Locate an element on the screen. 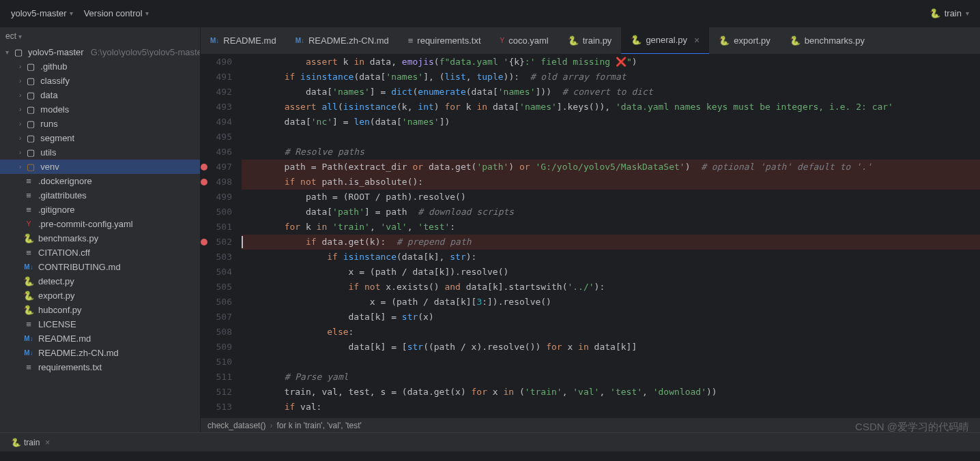  code-line: if isinstance(data[k], str): is located at coordinates (611, 257).